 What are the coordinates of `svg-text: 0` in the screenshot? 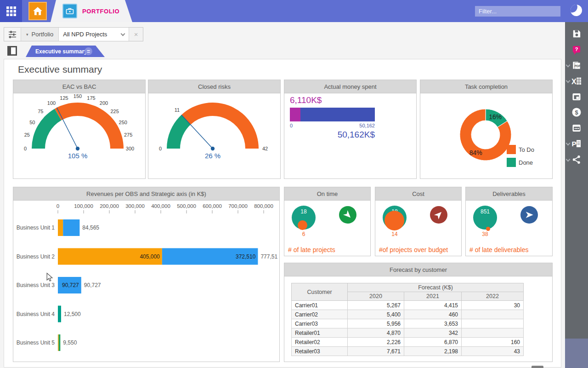 It's located at (160, 149).